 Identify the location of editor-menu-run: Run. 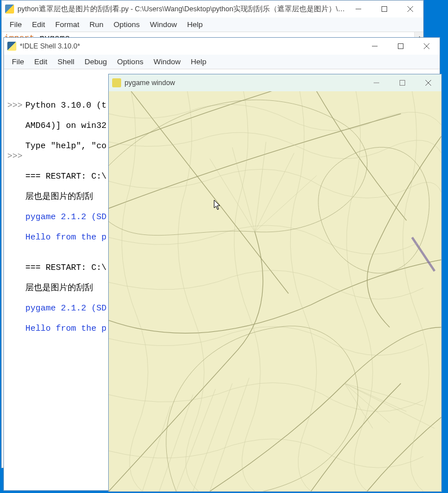
(97, 25).